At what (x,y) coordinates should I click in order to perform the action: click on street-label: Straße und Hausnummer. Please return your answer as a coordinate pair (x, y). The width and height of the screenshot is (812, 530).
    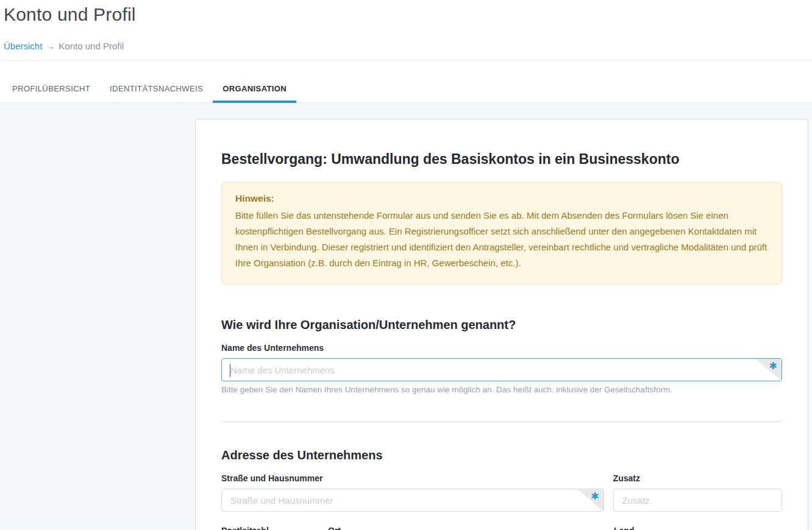
    Looking at the image, I should click on (413, 478).